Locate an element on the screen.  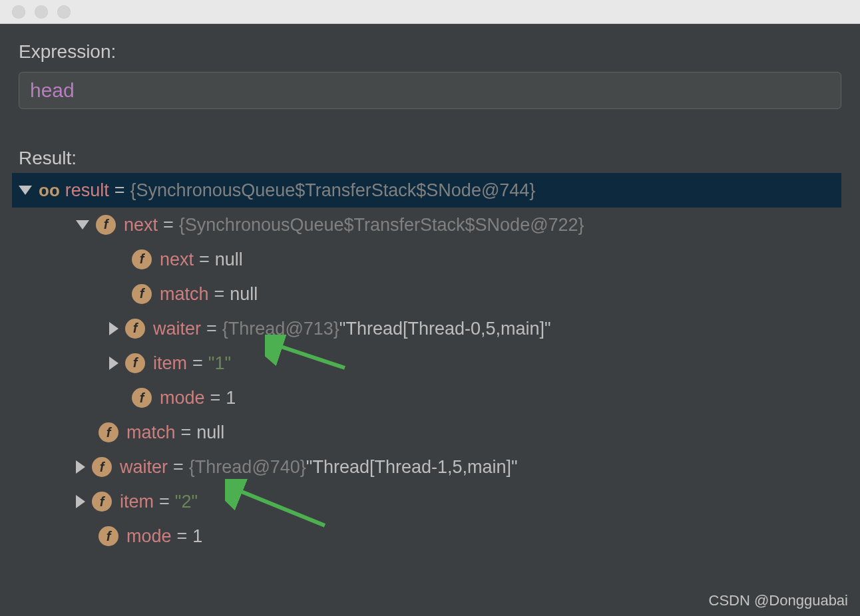
tree-row-next-mode: f mode = 1 is located at coordinates (427, 398).